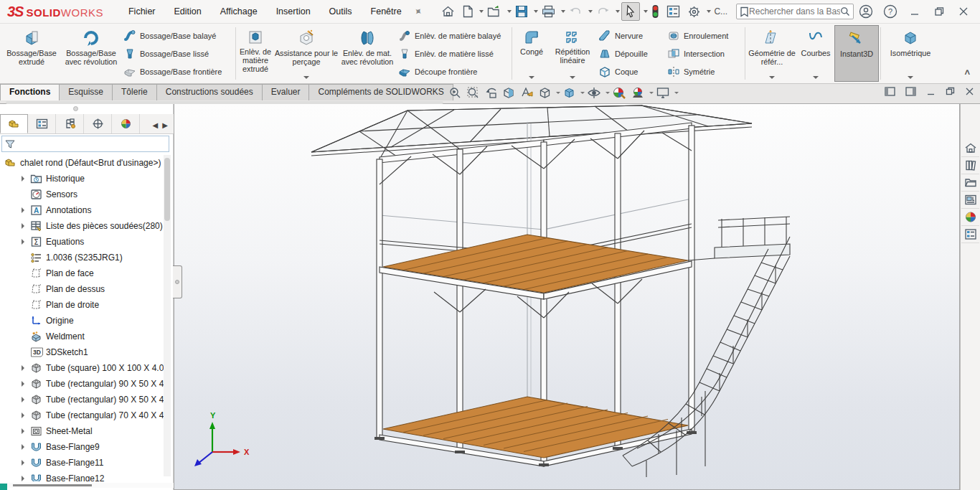 The height and width of the screenshot is (490, 980). What do you see at coordinates (772, 77) in the screenshot?
I see `reference-geometry-dropdown` at bounding box center [772, 77].